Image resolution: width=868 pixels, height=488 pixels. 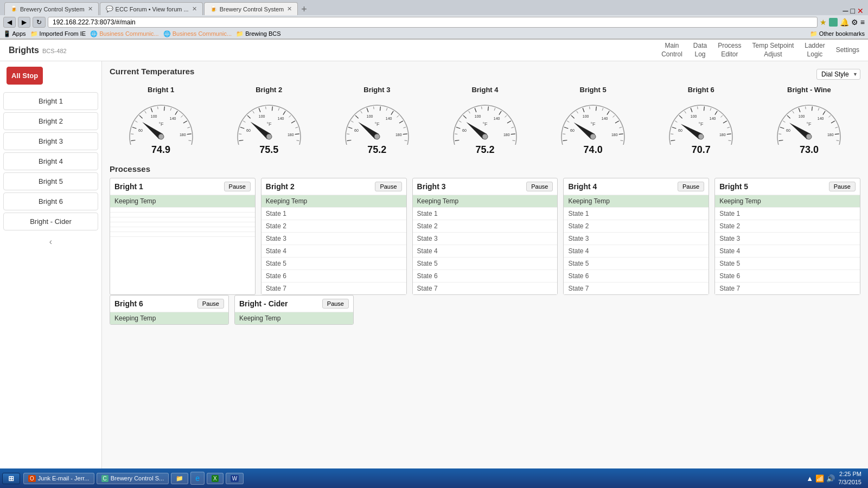 What do you see at coordinates (197, 478) in the screenshot?
I see `ie-icon: e` at bounding box center [197, 478].